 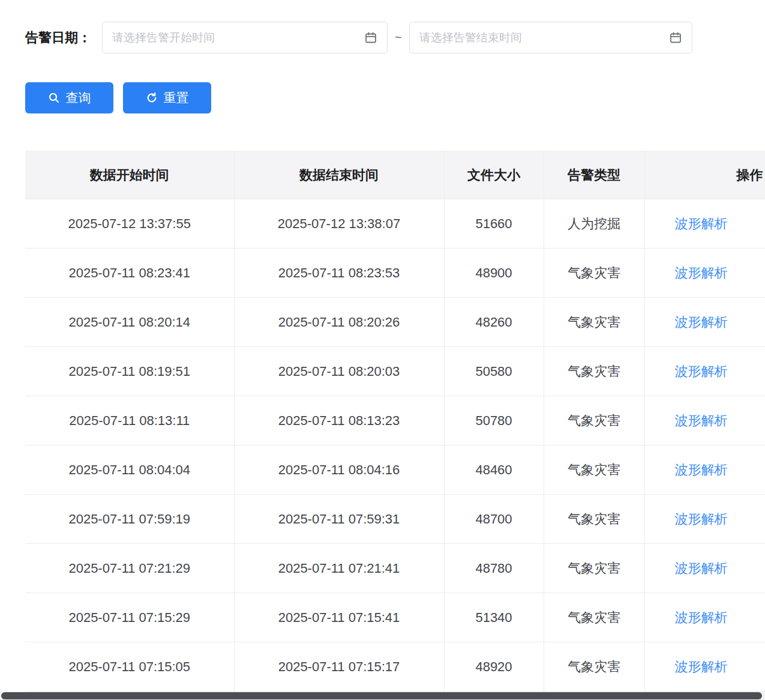 I want to click on column-header: 数据开始时间, so click(x=130, y=175).